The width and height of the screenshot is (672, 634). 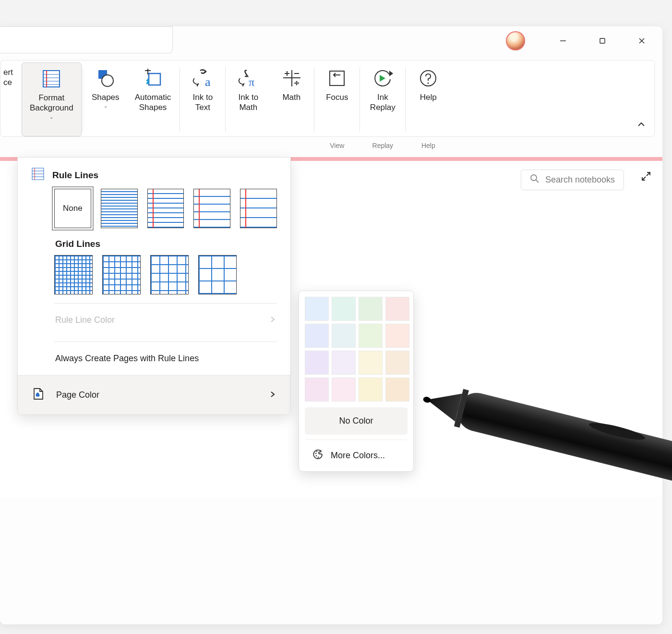 I want to click on ribbon-label: Shapes, so click(x=106, y=97).